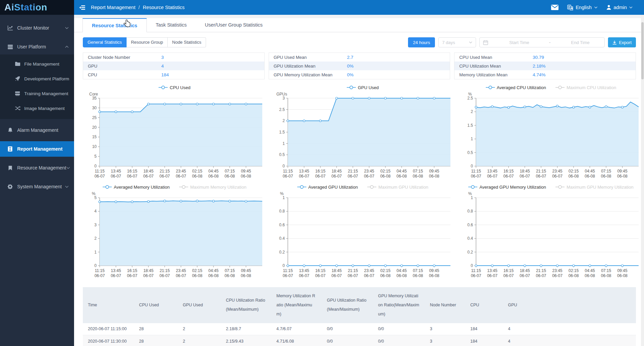  Describe the element at coordinates (174, 75) in the screenshot. I see `summary-row-cpu: CPU184` at that location.